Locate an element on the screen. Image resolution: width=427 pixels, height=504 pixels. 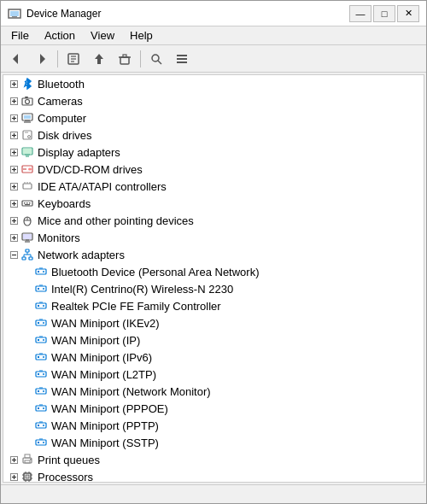
expander-bluetooth is located at coordinates (14, 84).